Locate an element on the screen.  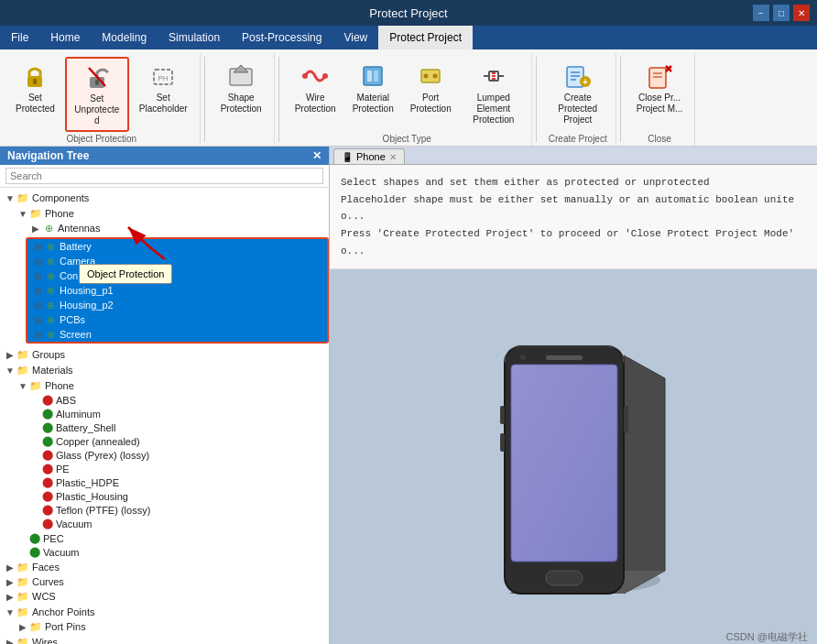
expand-pcbs: ⊞ is located at coordinates (38, 321).